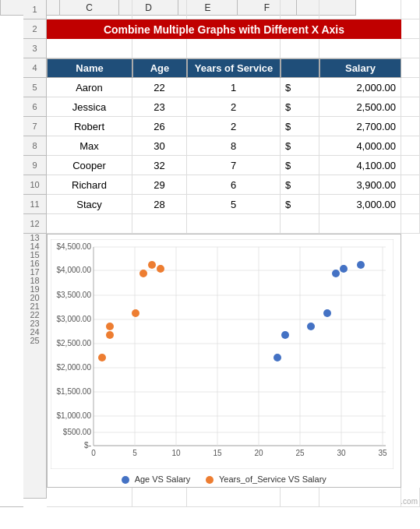 The image size is (420, 529). I want to click on legend-dot-series2, so click(210, 480).